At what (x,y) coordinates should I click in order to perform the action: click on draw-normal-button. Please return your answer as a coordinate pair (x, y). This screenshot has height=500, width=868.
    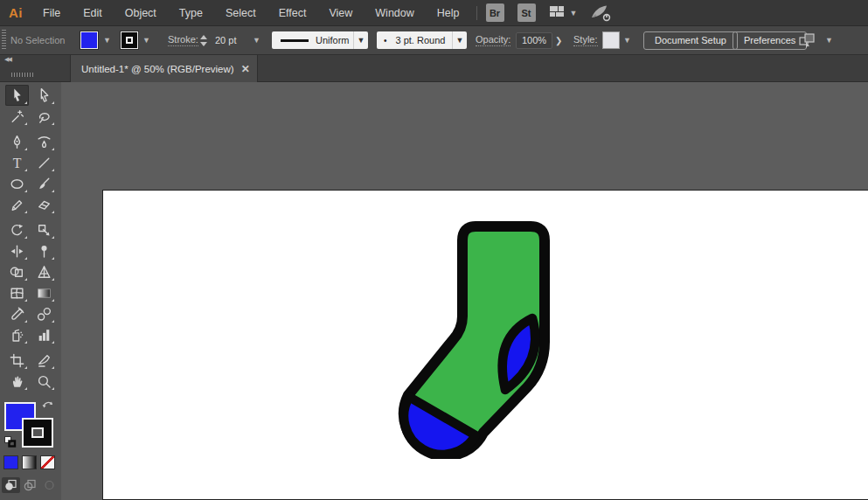
    Looking at the image, I should click on (10, 485).